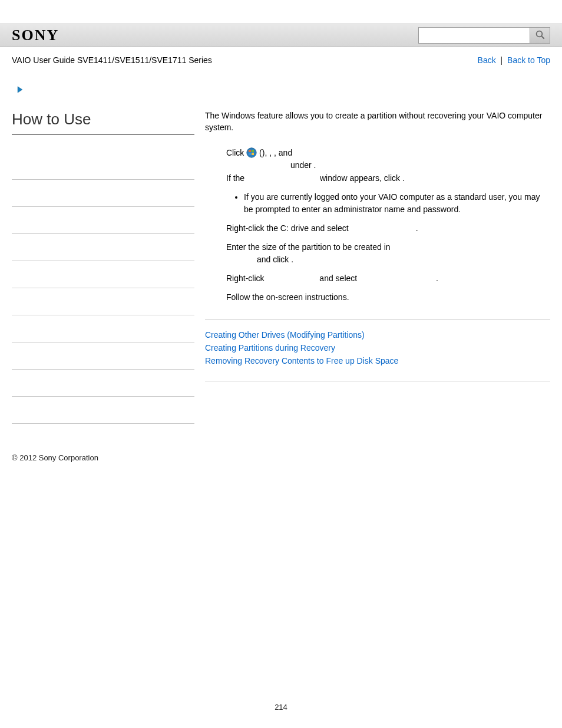 The image size is (562, 728). Describe the element at coordinates (540, 35) in the screenshot. I see `search-button` at that location.